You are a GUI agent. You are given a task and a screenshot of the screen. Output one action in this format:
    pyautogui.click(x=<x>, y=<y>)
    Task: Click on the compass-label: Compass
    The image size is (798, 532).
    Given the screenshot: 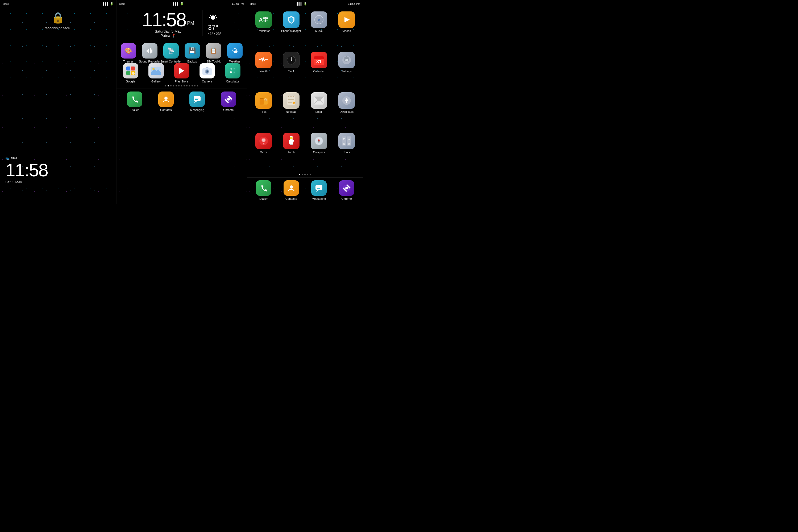 What is the action you would take?
    pyautogui.click(x=319, y=152)
    